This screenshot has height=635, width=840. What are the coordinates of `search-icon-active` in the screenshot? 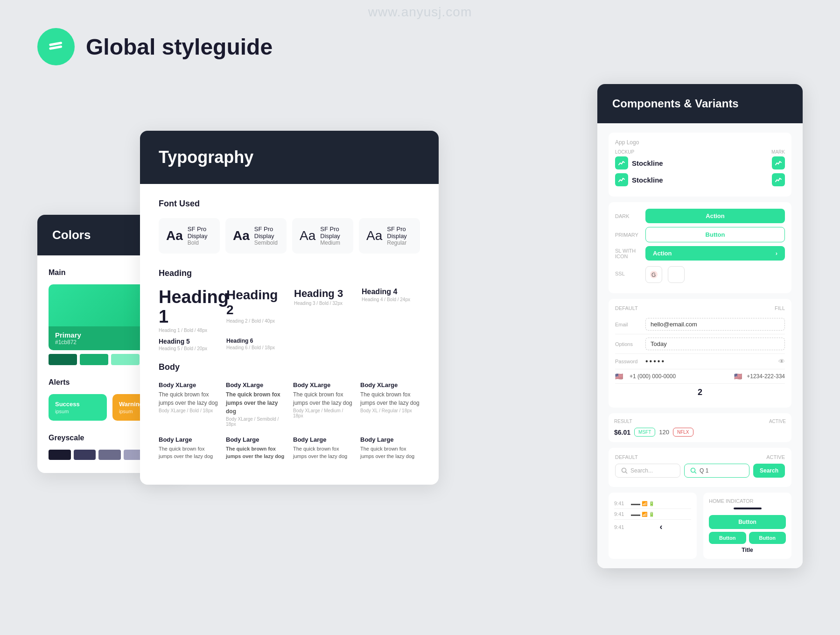 It's located at (693, 471).